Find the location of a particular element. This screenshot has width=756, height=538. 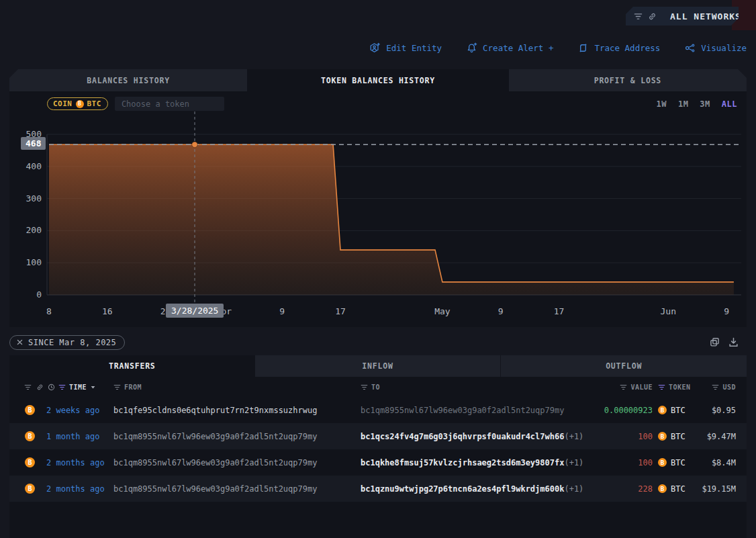

y-axis-label: 0 is located at coordinates (26, 295).